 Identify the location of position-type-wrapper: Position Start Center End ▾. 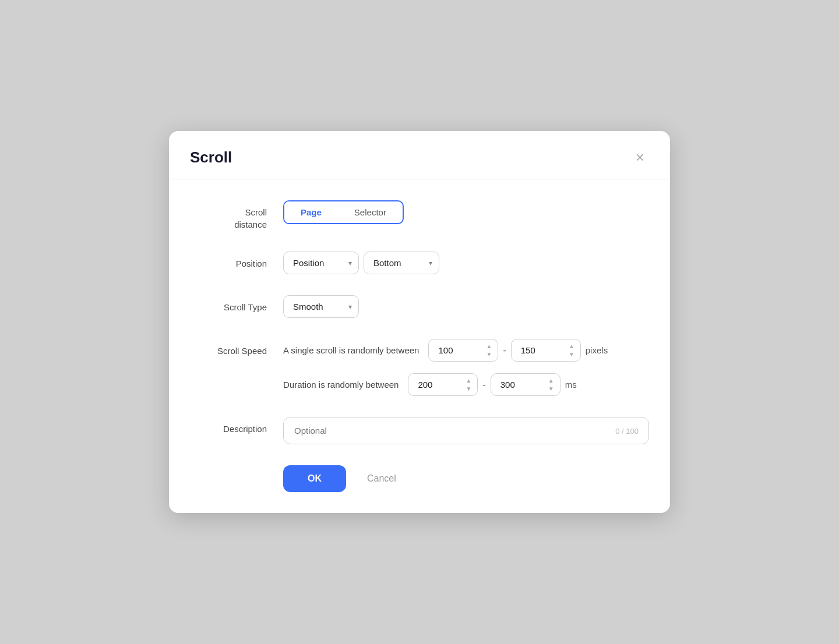
(321, 263).